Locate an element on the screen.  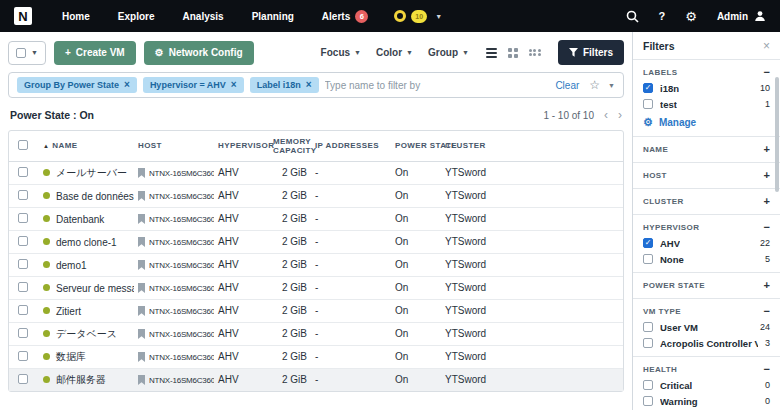
vm-name: demo clone-1 is located at coordinates (86, 242).